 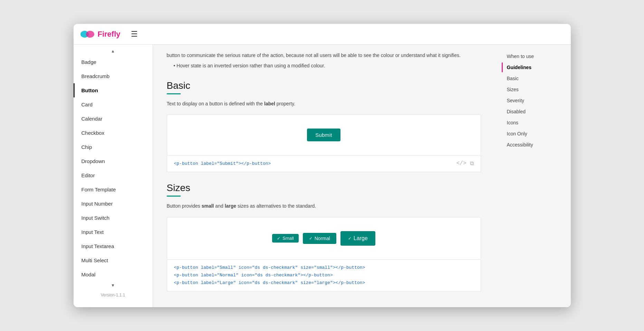 I want to click on topbar: Firefly ☰, so click(x=322, y=34).